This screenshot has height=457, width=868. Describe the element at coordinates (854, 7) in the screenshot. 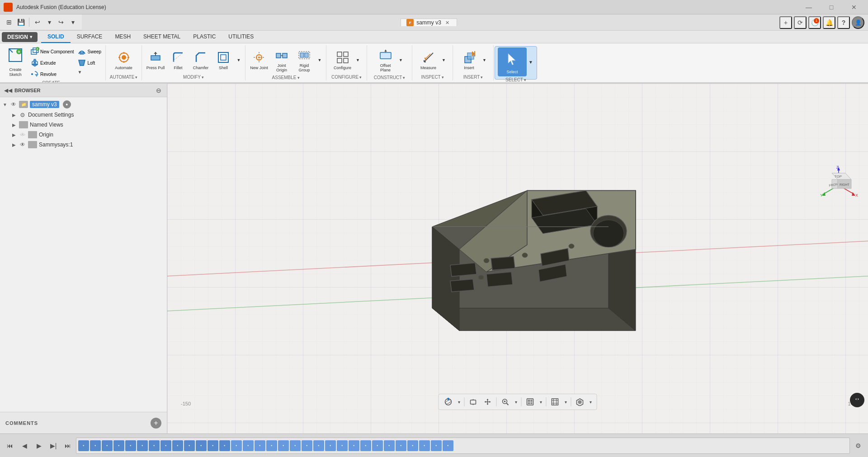

I see `close-button: ✕` at that location.